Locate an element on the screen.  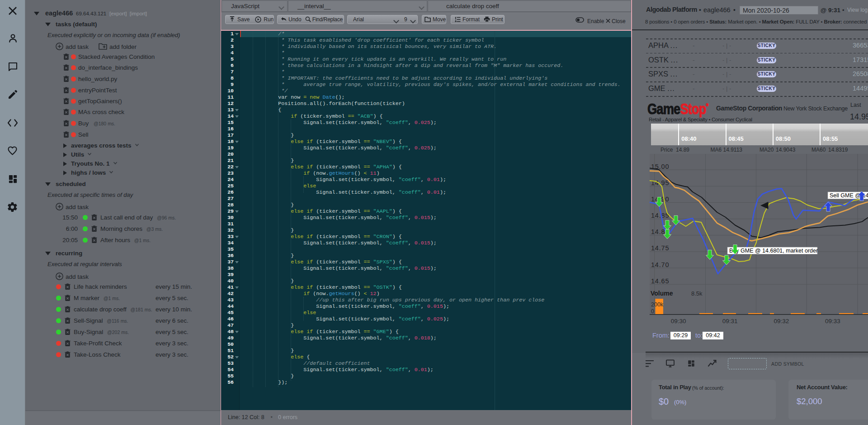
svg-text: 0 is located at coordinates (653, 311).